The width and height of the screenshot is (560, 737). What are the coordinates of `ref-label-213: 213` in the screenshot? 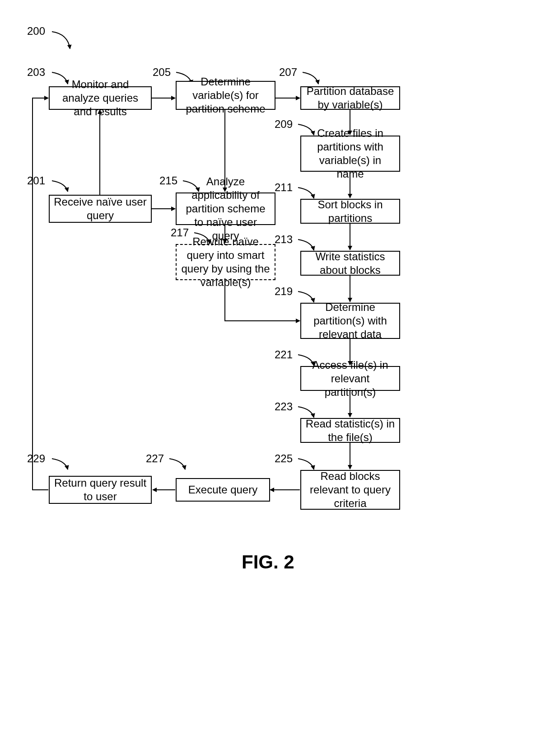 It's located at (284, 239).